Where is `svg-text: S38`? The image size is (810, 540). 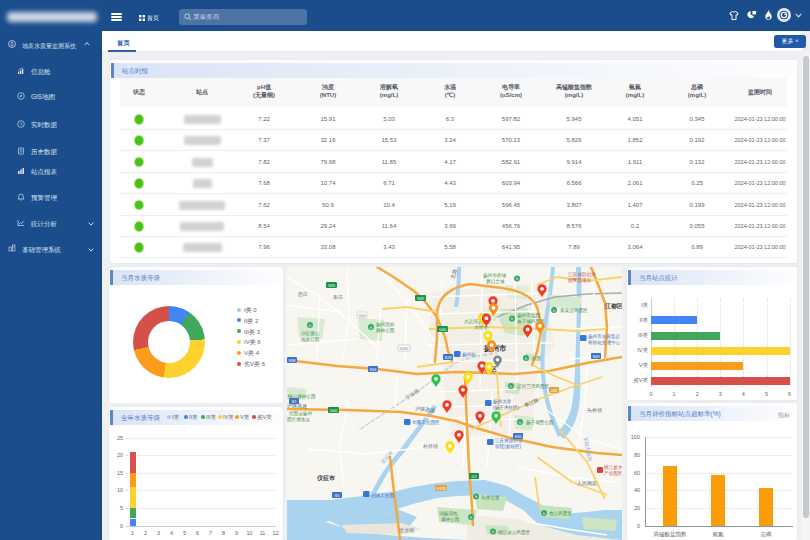
svg-text: S38 is located at coordinates (292, 360).